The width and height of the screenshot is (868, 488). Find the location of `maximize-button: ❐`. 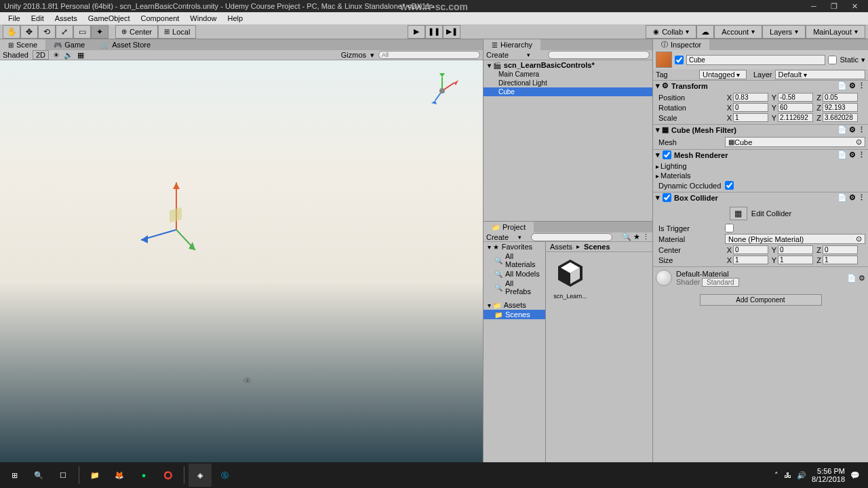

maximize-button: ❐ is located at coordinates (834, 6).